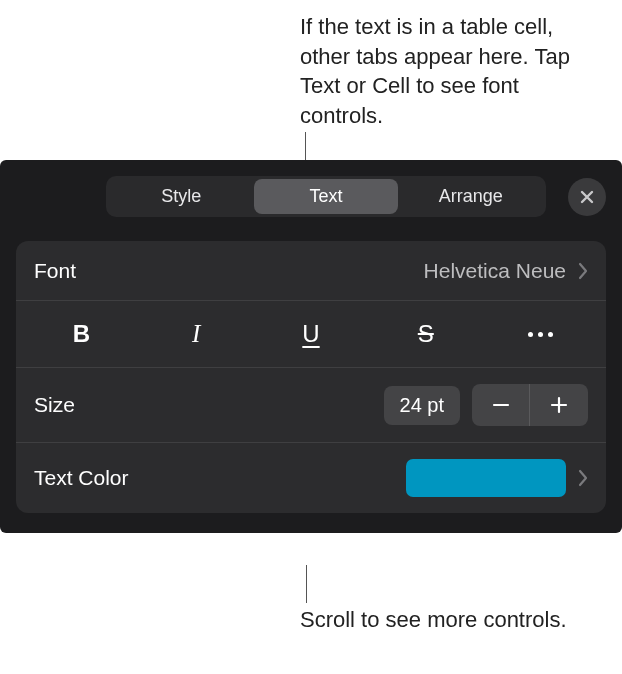 The image size is (622, 674). I want to click on callout-top: If the text is in a table cell, other ta…, so click(450, 72).